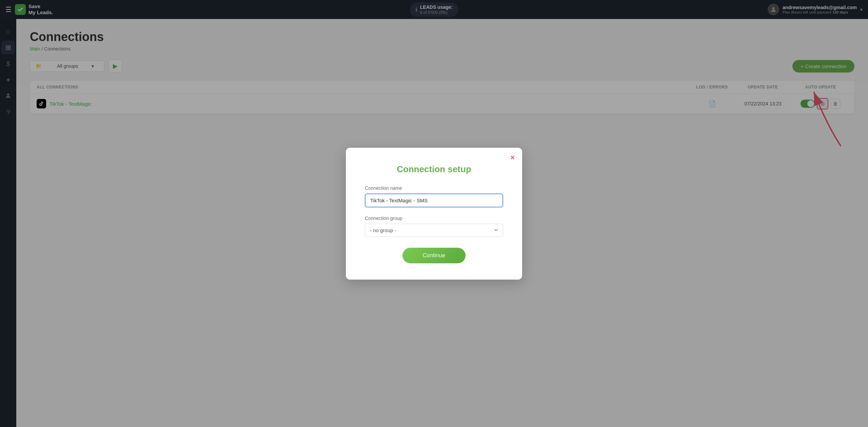 This screenshot has height=427, width=868. What do you see at coordinates (434, 226) in the screenshot?
I see `connection-group-group: Connection group - no group -` at bounding box center [434, 226].